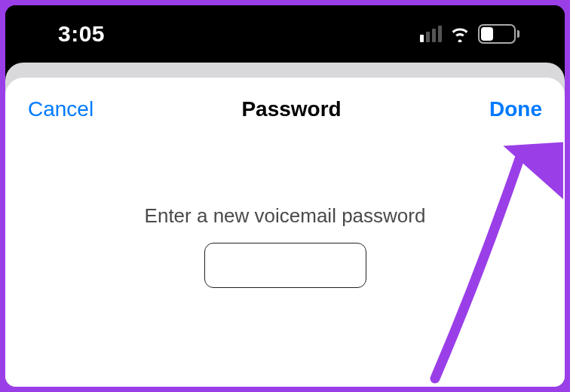 The image size is (570, 392). What do you see at coordinates (499, 34) in the screenshot?
I see `battery-indicator: 34` at bounding box center [499, 34].